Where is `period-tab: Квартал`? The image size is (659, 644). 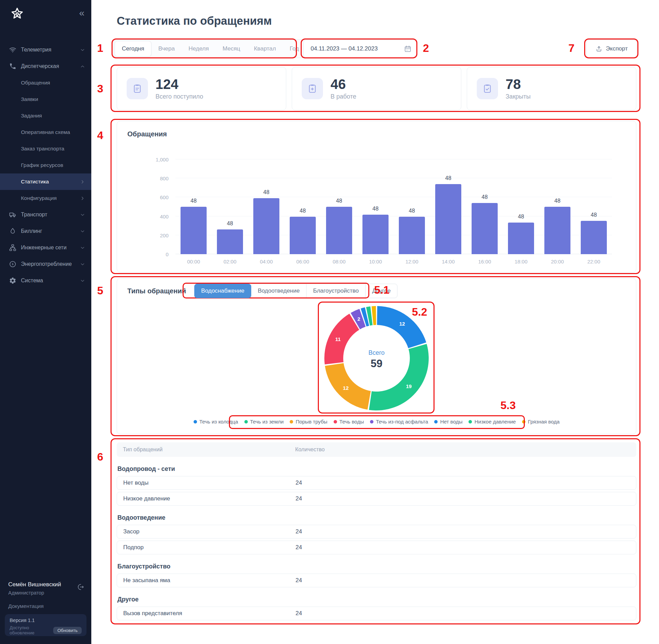
period-tab: Квартал is located at coordinates (265, 49).